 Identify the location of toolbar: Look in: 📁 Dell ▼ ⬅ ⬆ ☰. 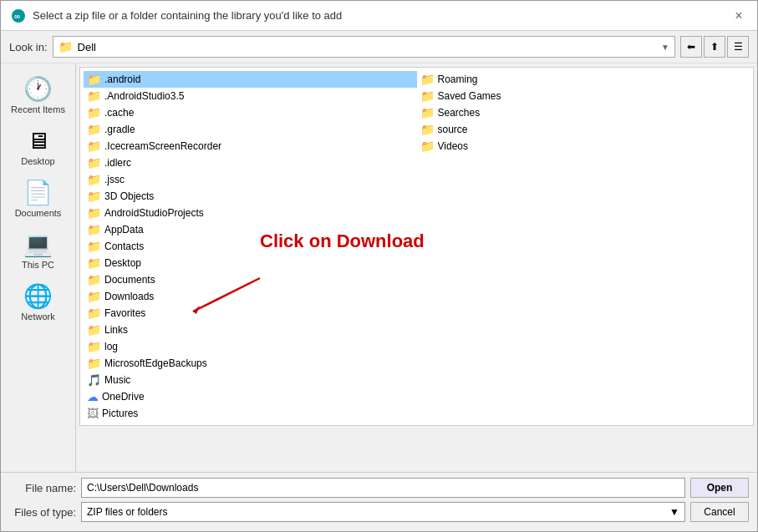
(379, 47).